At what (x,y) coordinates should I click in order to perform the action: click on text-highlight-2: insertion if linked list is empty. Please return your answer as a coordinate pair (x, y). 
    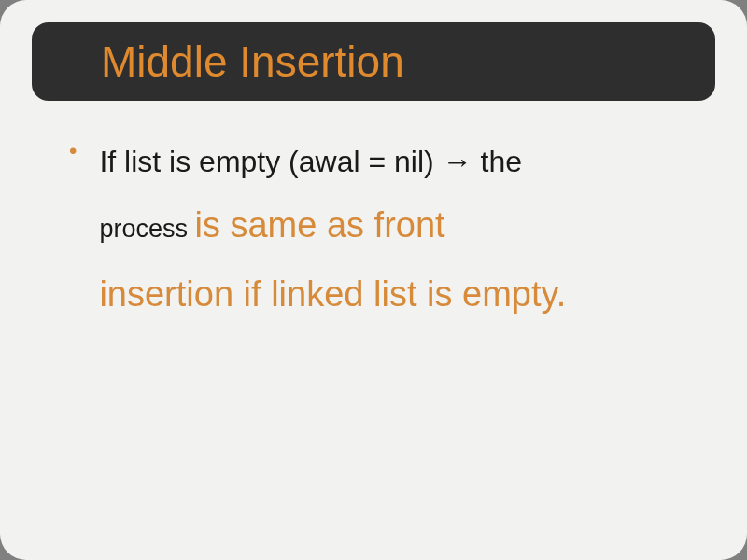
    Looking at the image, I should click on (327, 294).